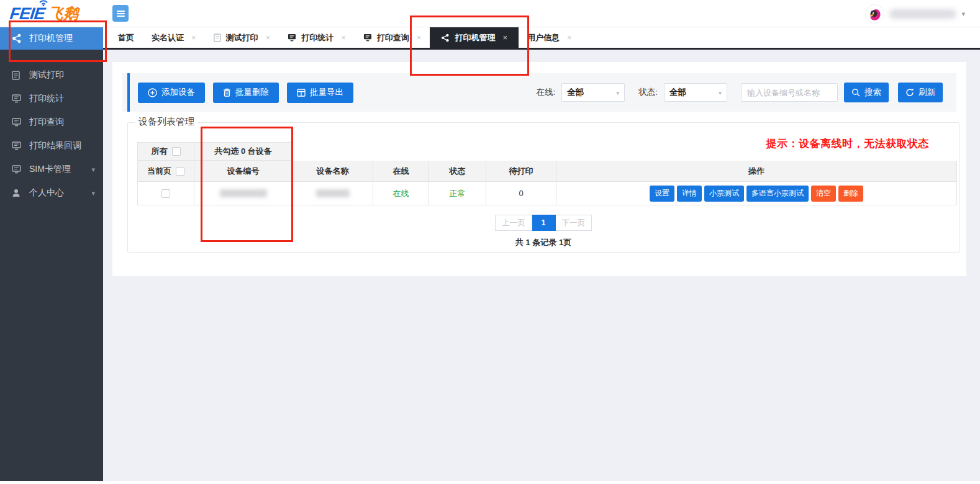 Image resolution: width=980 pixels, height=484 pixels. What do you see at coordinates (120, 14) in the screenshot?
I see `menu-toggle-button` at bounding box center [120, 14].